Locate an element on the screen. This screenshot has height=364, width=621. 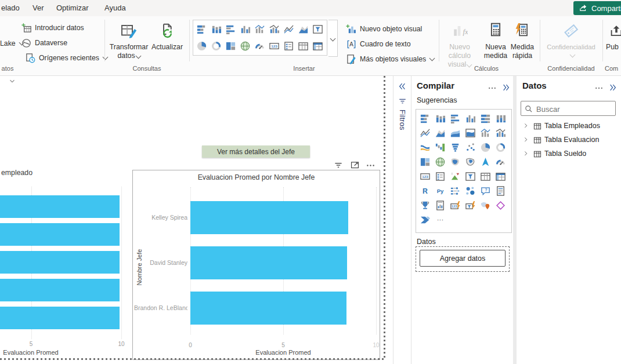
tab-sugerencias: Sugerencias is located at coordinates (437, 100).